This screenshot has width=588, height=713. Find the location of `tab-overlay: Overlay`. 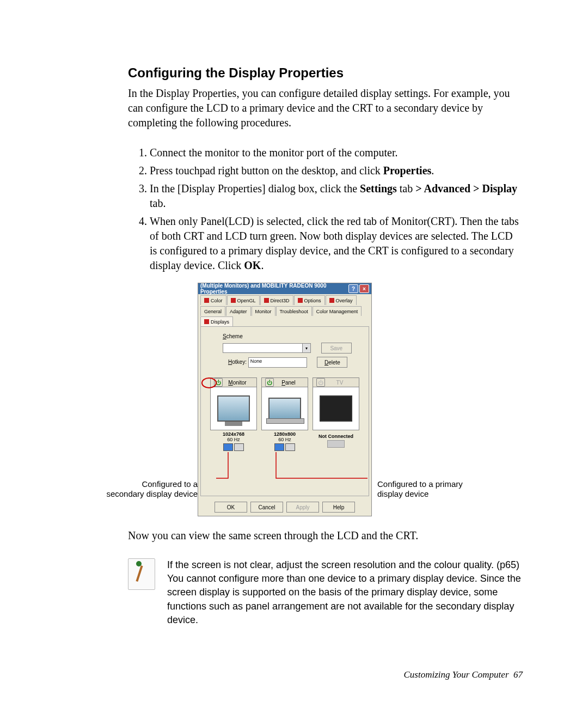

tab-overlay: Overlay is located at coordinates (341, 300).